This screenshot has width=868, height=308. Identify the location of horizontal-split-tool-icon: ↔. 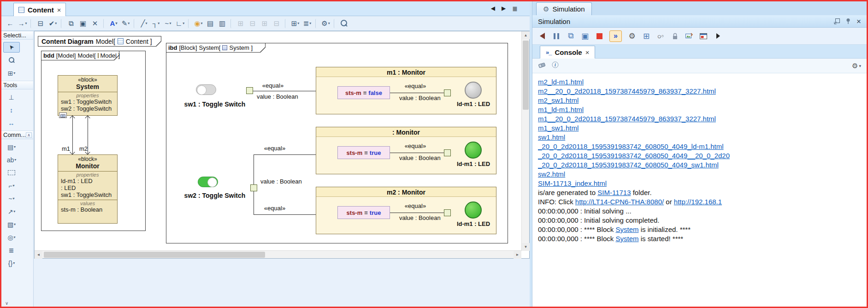
(12, 123).